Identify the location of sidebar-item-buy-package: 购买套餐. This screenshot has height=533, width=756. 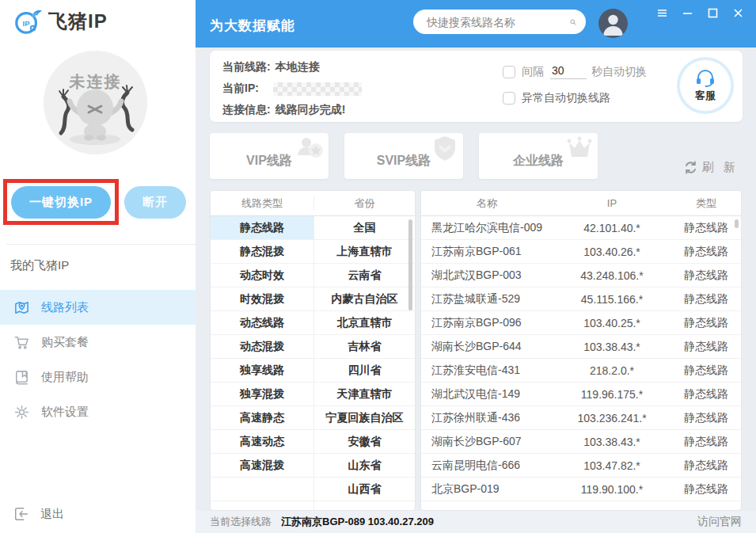
(98, 342).